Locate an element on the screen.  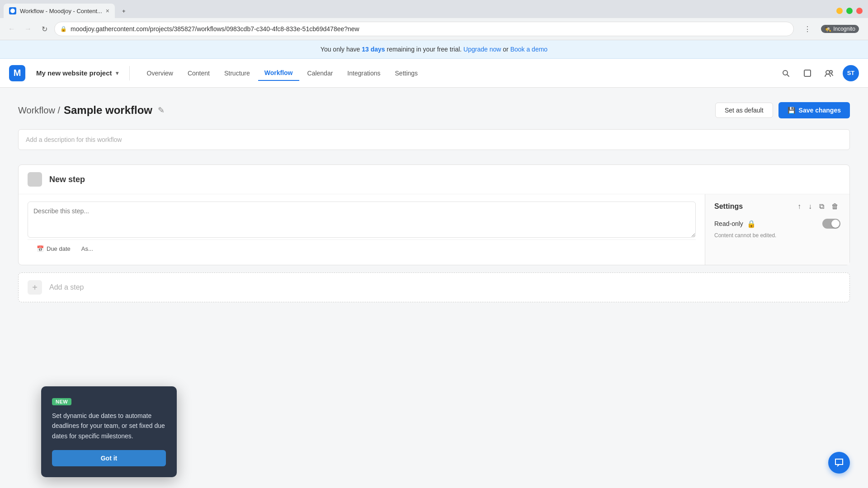
nav-workflow: Workflow is located at coordinates (278, 73).